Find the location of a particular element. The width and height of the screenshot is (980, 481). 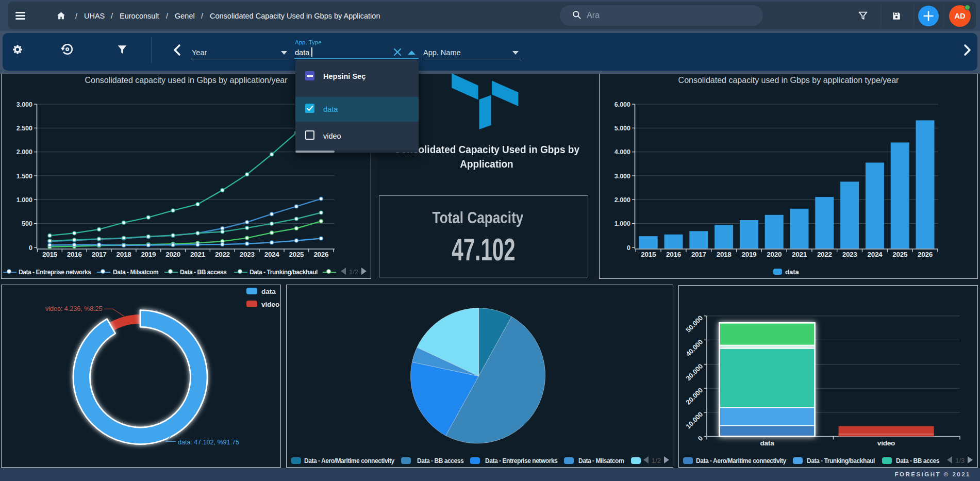

svg-text: 30.000 is located at coordinates (694, 372).